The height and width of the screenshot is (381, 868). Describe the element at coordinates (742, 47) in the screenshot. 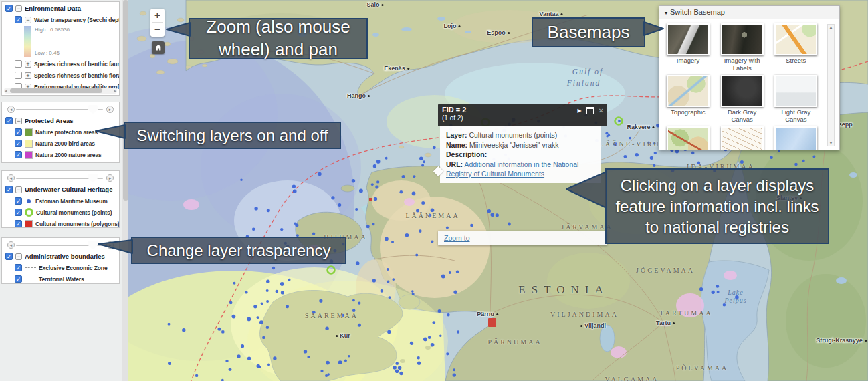

I see `basemap-item-imagery-with-labels: Imagery with Labels` at that location.